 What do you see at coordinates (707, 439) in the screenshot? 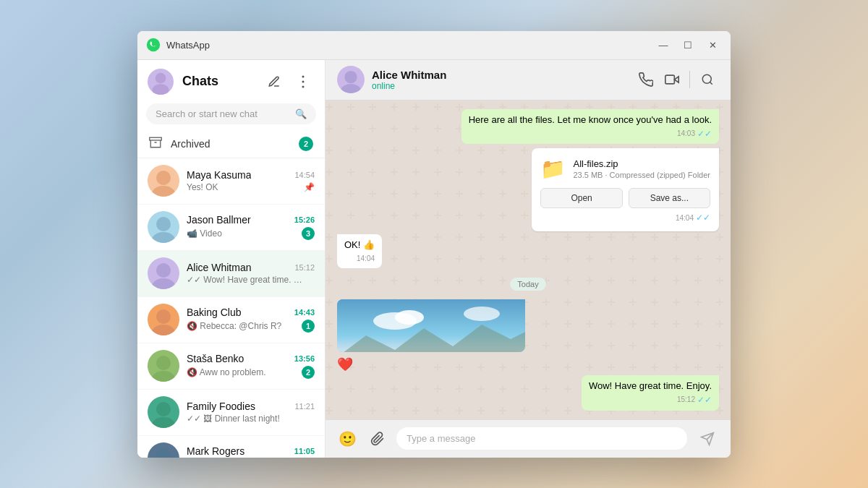
I see `send-button` at bounding box center [707, 439].